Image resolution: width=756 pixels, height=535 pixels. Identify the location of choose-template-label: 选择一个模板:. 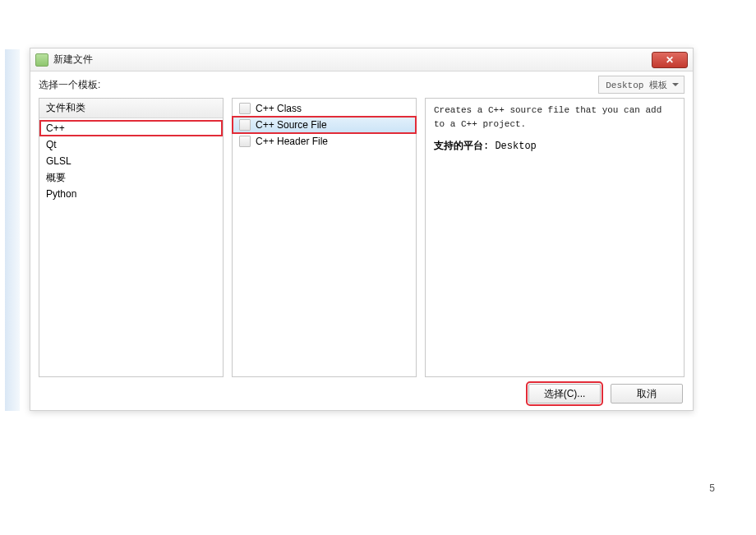
(69, 85).